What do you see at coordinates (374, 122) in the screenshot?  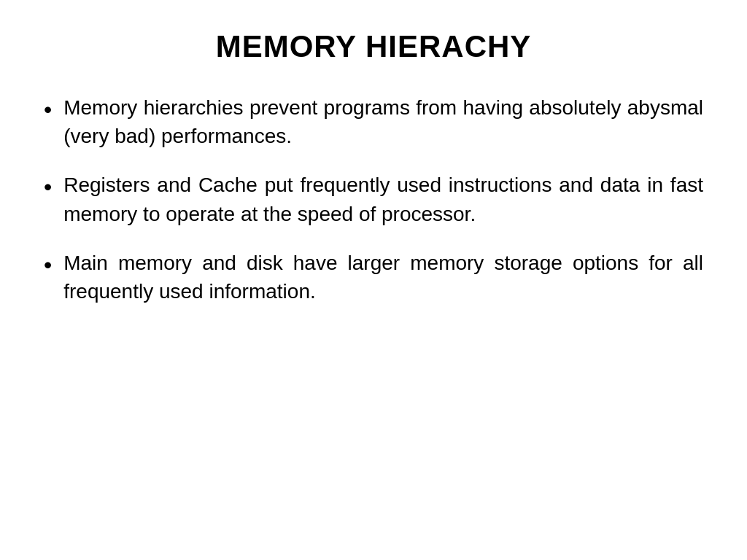 I see `bullet-item-1: • Memory hierarchies prevent programs fr…` at bounding box center [374, 122].